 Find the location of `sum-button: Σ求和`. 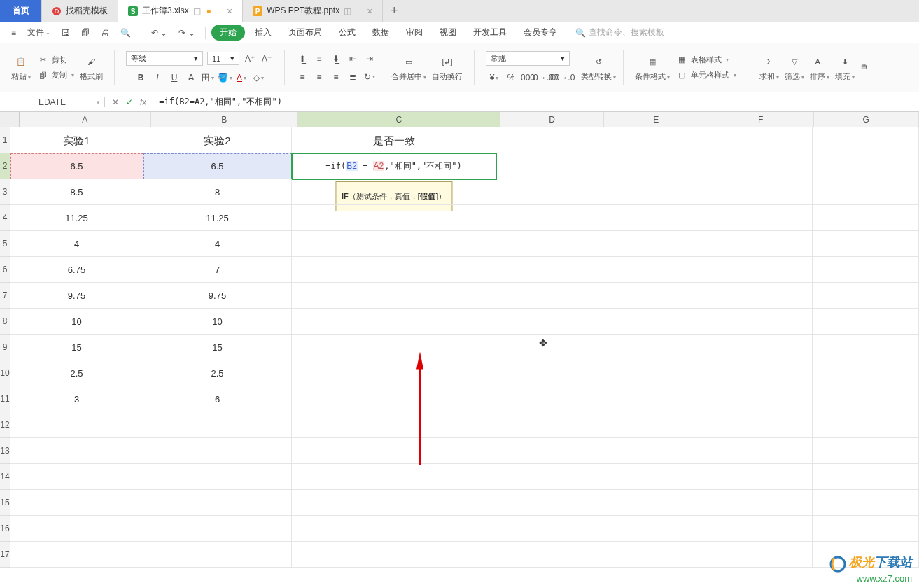

sum-button: Σ求和 is located at coordinates (769, 67).